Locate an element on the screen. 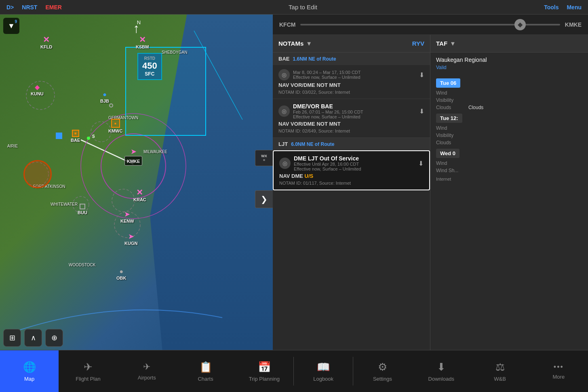 This screenshot has width=588, height=392. taf-tue06-vis-label: Visibility is located at coordinates (452, 100).